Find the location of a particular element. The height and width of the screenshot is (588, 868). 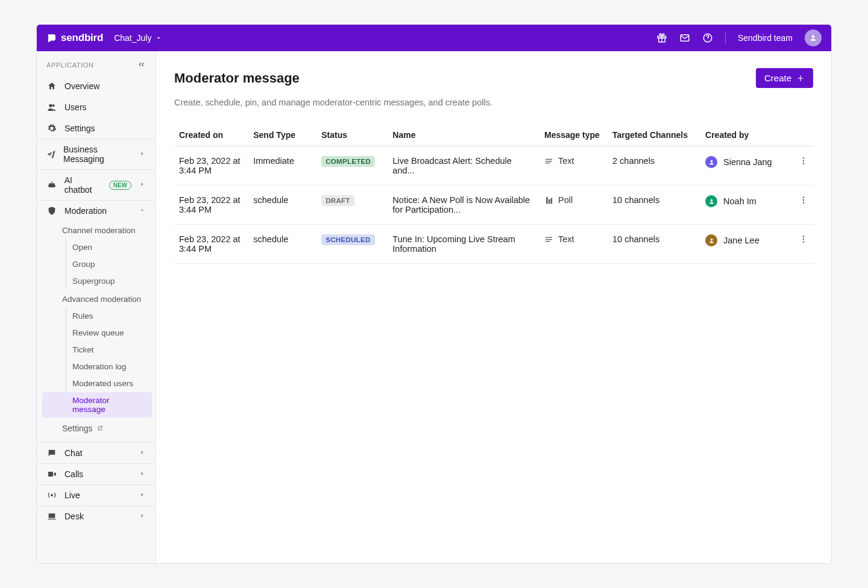

brand-logo: sendbird is located at coordinates (75, 38).